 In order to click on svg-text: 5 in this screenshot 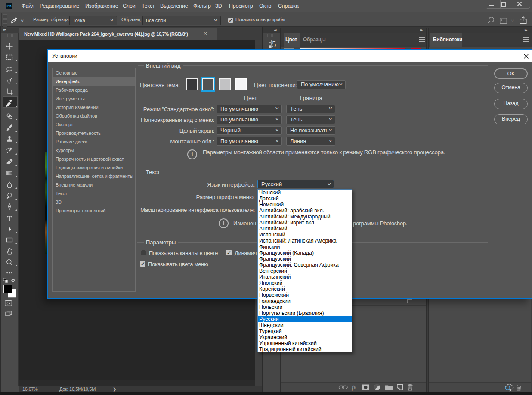, I will do `click(274, 44)`.